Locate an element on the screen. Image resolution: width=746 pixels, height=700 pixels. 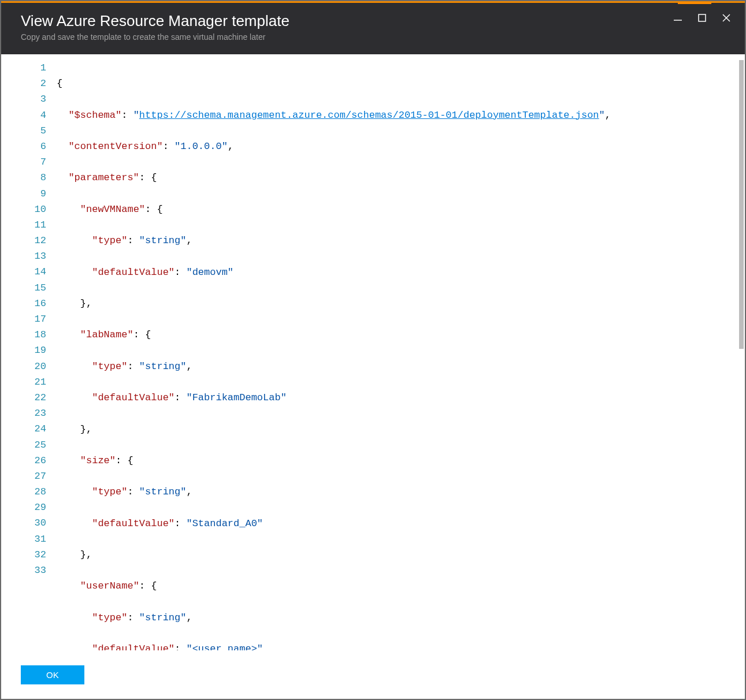
line-number: 13 is located at coordinates (24, 256).